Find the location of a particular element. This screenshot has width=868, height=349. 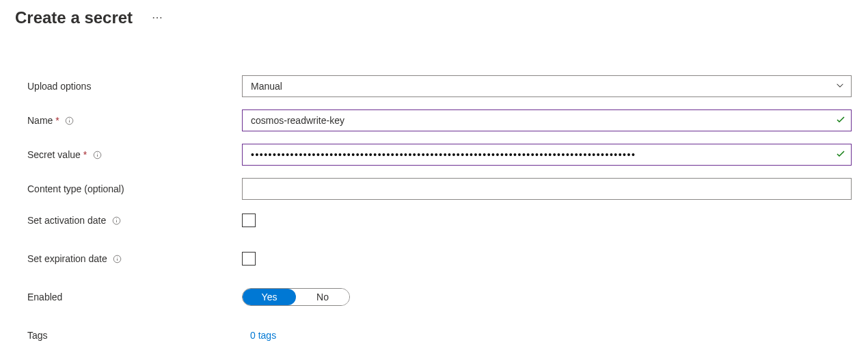

secret-value-input: ••••••••••••••••••••••••••••••••••••••••… is located at coordinates (547, 155).